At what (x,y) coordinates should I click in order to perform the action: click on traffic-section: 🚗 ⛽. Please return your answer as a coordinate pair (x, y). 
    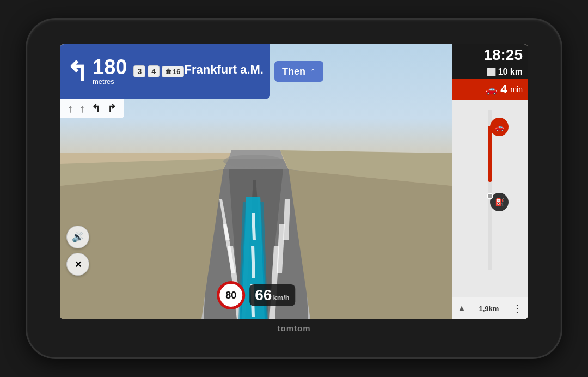
    Looking at the image, I should click on (490, 198).